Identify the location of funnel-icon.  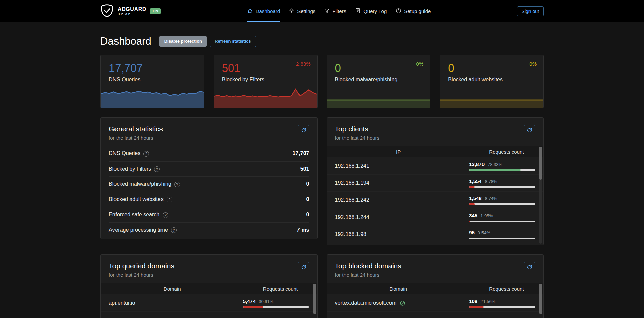
(327, 11).